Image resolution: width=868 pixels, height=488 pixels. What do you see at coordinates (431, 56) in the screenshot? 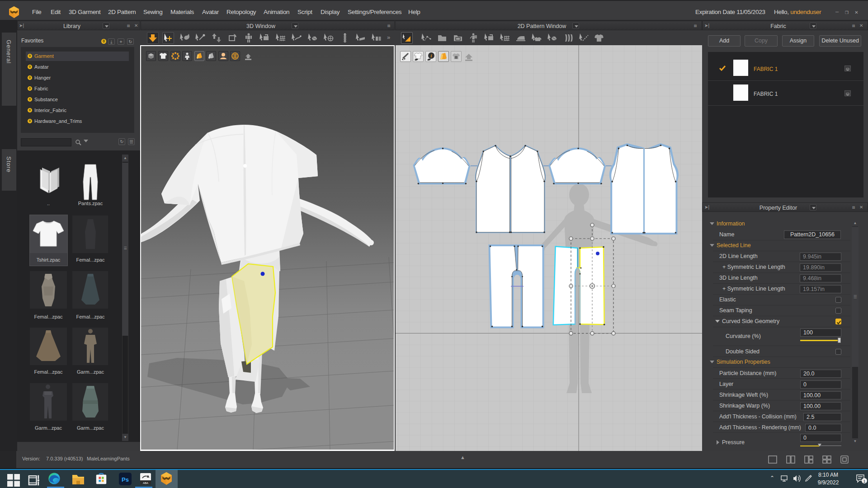
I see `svg-text: i` at bounding box center [431, 56].